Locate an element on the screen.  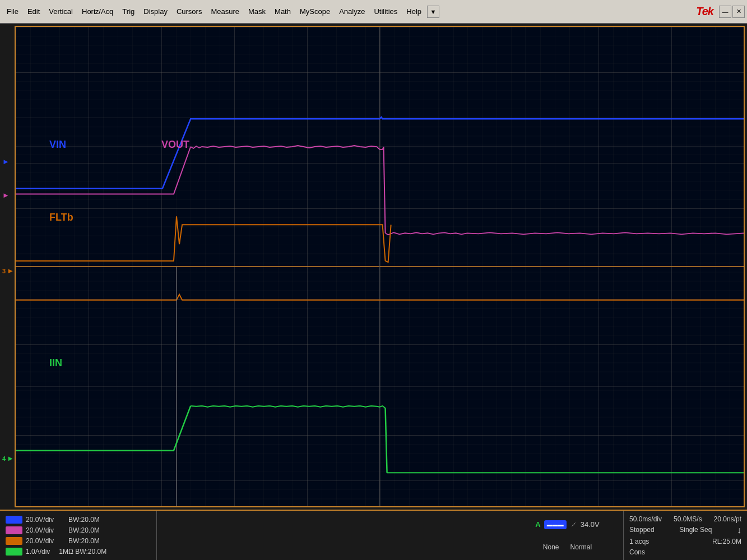
ch2-label: VOUT is located at coordinates (175, 144).